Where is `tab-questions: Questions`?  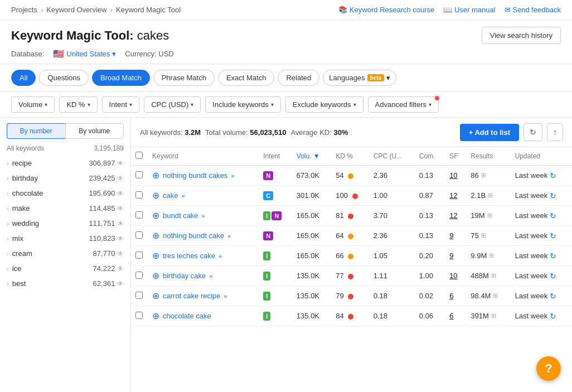 tab-questions: Questions is located at coordinates (64, 78).